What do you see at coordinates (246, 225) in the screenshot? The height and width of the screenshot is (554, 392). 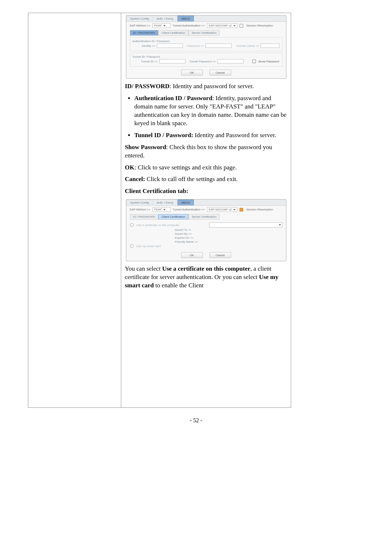 I see `certificate-select` at bounding box center [246, 225].